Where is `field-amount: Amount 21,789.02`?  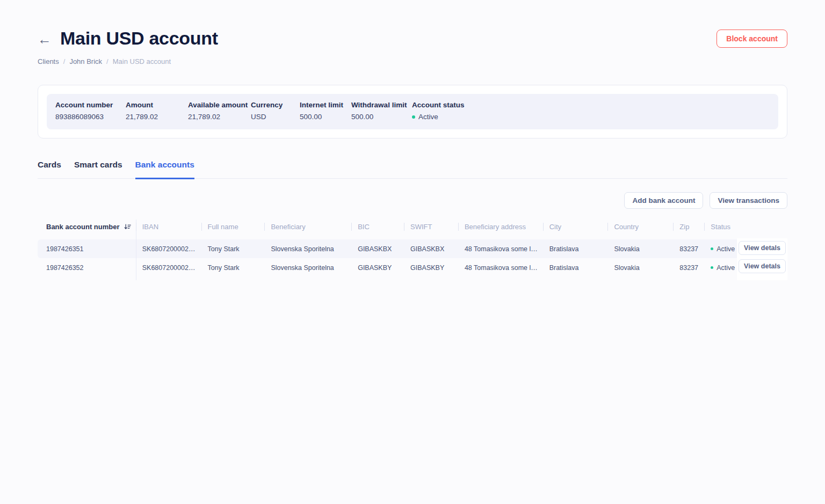
field-amount: Amount 21,789.02 is located at coordinates (157, 111).